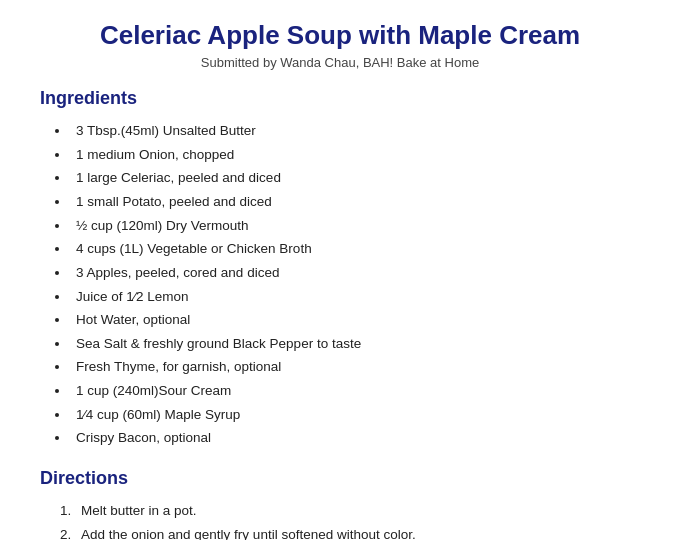 Image resolution: width=680 pixels, height=540 pixels. I want to click on directions-heading: Directions, so click(340, 478).